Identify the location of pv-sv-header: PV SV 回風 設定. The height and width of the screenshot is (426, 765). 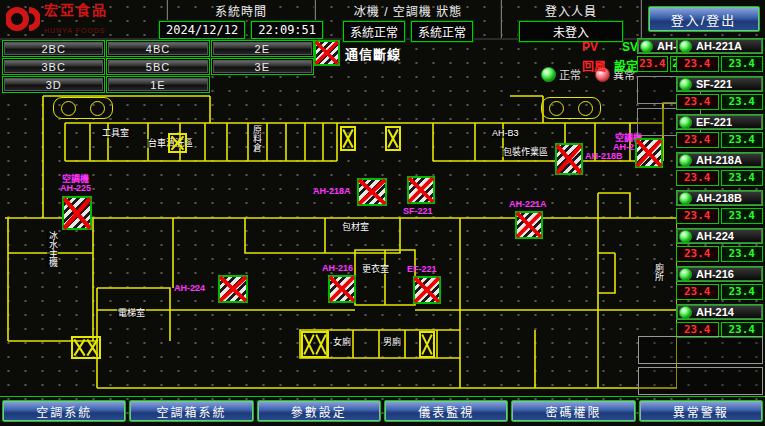
(610, 57).